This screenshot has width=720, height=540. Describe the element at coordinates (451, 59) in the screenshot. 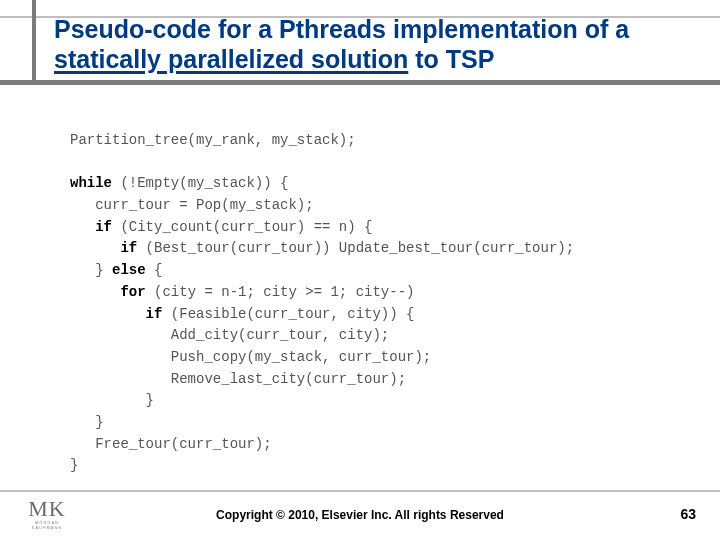

I see `title-line2-rest: to TSP` at that location.